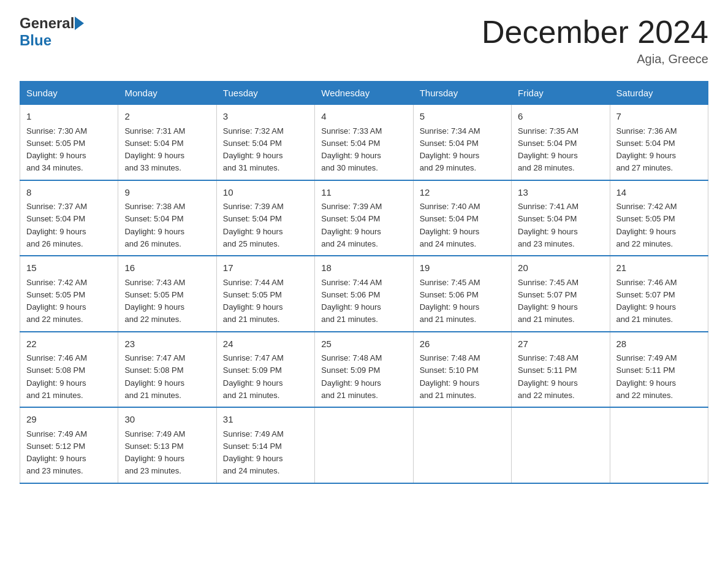  I want to click on title-area: December 2024 Agia, Greece, so click(595, 40).